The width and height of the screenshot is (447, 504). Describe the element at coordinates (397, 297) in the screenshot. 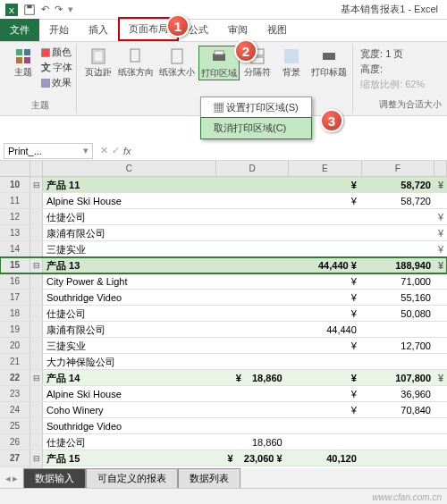

I see `cell: 55,160` at that location.